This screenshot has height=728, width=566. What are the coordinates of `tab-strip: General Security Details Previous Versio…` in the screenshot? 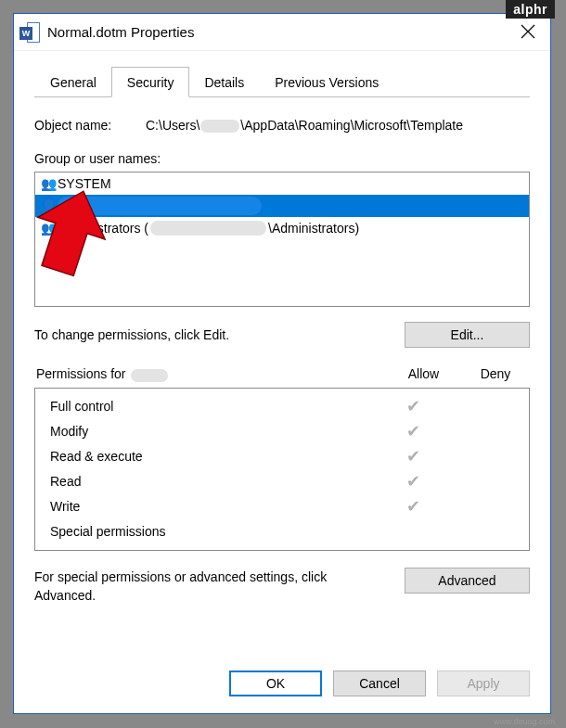 It's located at (282, 82).